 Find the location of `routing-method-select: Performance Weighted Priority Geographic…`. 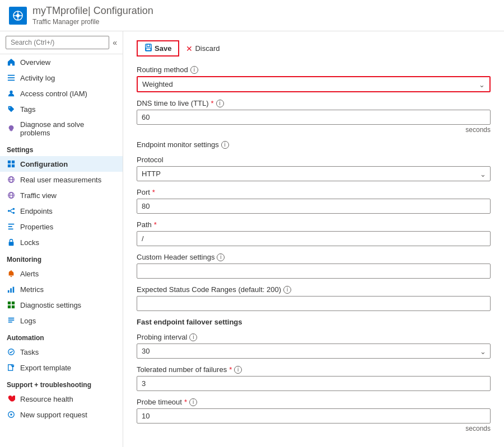

routing-method-select: Performance Weighted Priority Geographic… is located at coordinates (314, 84).